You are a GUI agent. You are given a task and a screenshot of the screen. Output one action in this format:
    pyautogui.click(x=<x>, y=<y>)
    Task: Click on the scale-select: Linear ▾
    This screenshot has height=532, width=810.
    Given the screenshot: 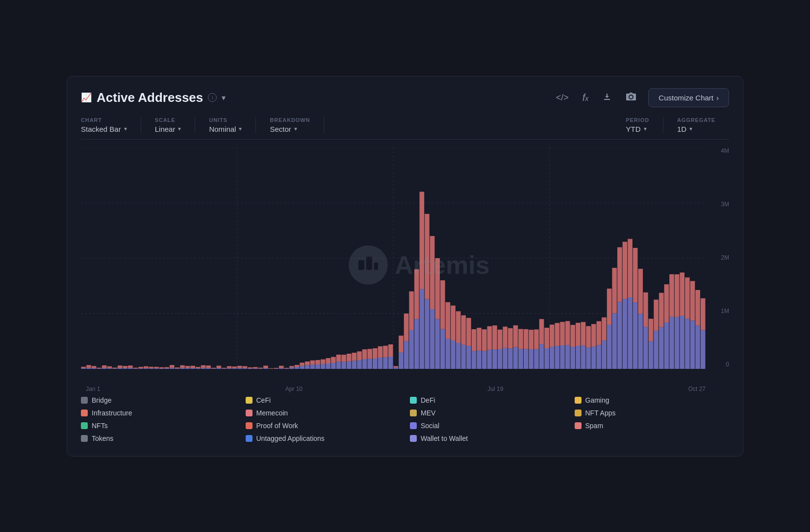 What is the action you would take?
    pyautogui.click(x=168, y=129)
    